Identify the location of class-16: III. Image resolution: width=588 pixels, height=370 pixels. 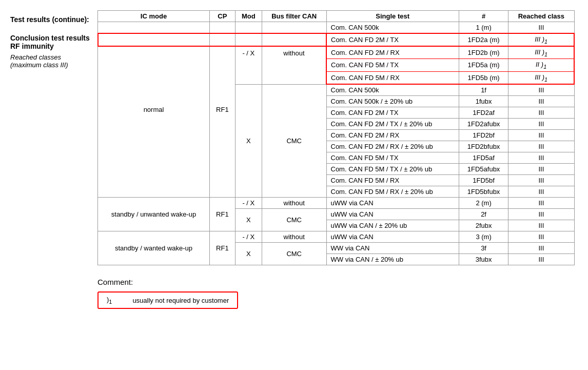
(541, 203).